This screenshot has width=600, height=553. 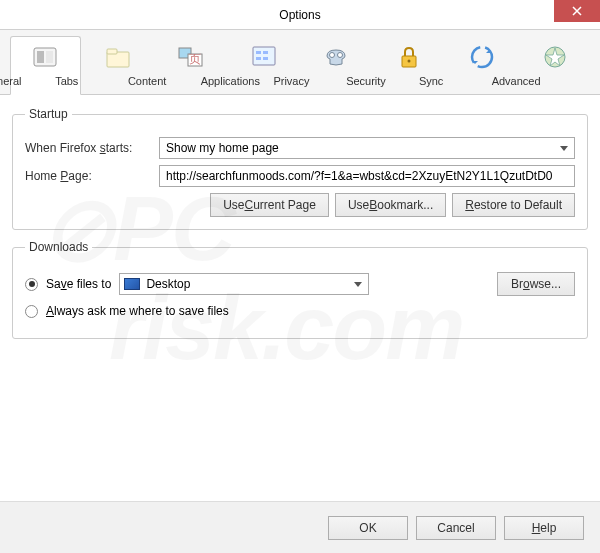 I want to click on advanced-icon, so click(x=555, y=57).